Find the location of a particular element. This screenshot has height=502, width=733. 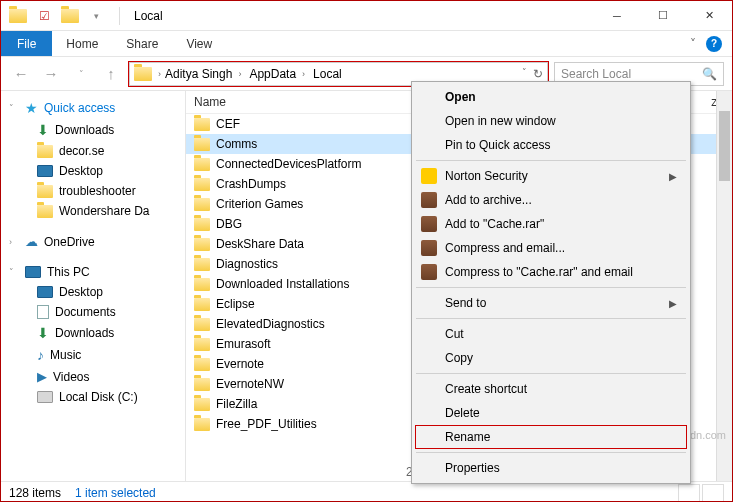

scrollbar-thumb is located at coordinates (724, 146).